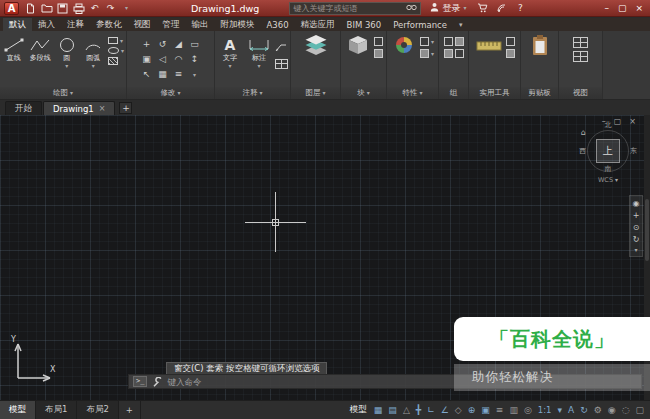 The width and height of the screenshot is (650, 419). I want to click on offset-icon: ≡, so click(179, 74).